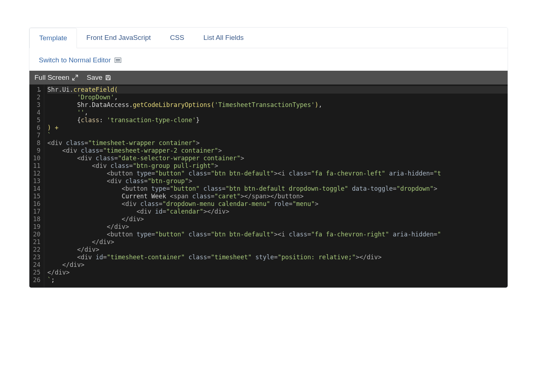 This screenshot has height=392, width=537. What do you see at coordinates (99, 78) in the screenshot?
I see `save-button: Save` at bounding box center [99, 78].